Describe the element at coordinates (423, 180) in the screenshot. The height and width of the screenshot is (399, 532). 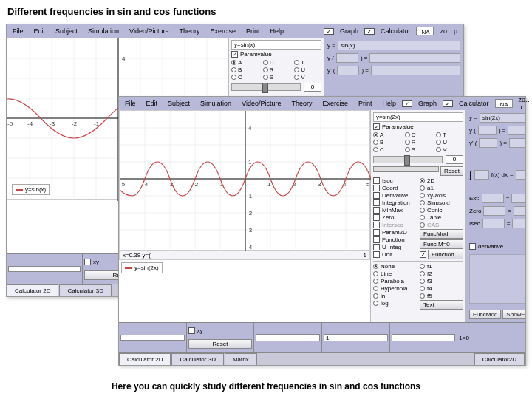
I see `rad-2d` at that location.